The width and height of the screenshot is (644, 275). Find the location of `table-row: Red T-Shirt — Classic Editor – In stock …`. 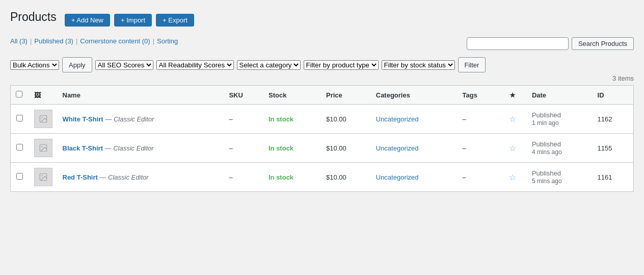

table-row: Red T-Shirt — Classic Editor – In stock … is located at coordinates (322, 178).